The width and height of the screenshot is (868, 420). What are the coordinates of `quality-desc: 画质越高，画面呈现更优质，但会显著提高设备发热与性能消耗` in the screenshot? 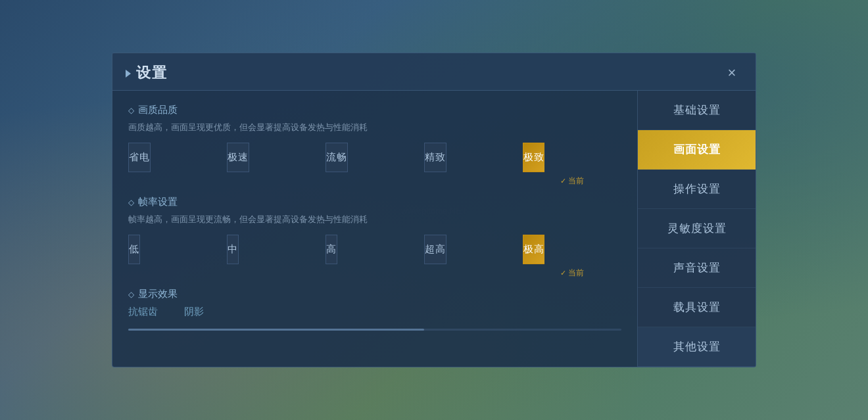 It's located at (375, 128).